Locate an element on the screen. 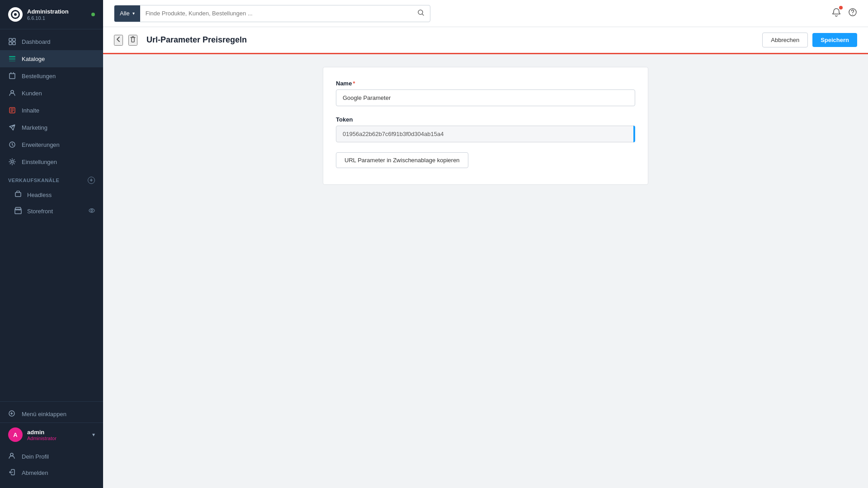 This screenshot has height=488, width=868. storefront-eye-icon is located at coordinates (92, 211).